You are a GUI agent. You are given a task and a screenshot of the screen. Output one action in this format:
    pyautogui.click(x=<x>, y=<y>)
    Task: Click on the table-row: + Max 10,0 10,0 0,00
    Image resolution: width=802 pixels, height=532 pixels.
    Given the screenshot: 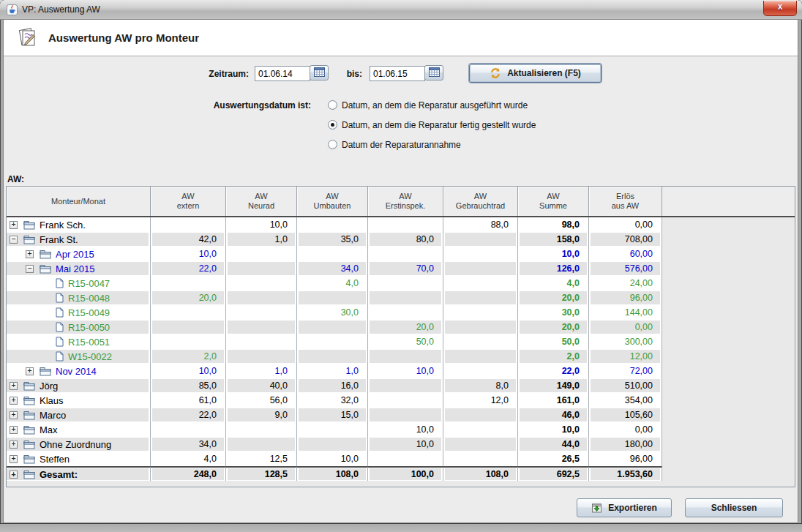 What is the action you would take?
    pyautogui.click(x=401, y=430)
    